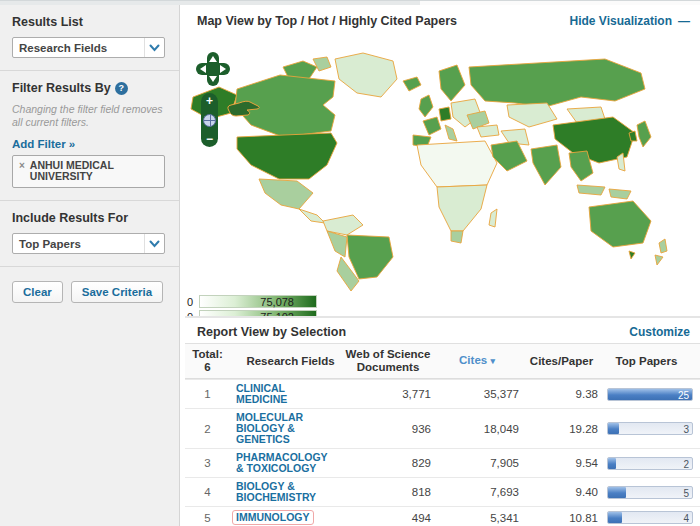  Describe the element at coordinates (650, 428) in the screenshot. I see `top-papers-bar: 3` at that location.